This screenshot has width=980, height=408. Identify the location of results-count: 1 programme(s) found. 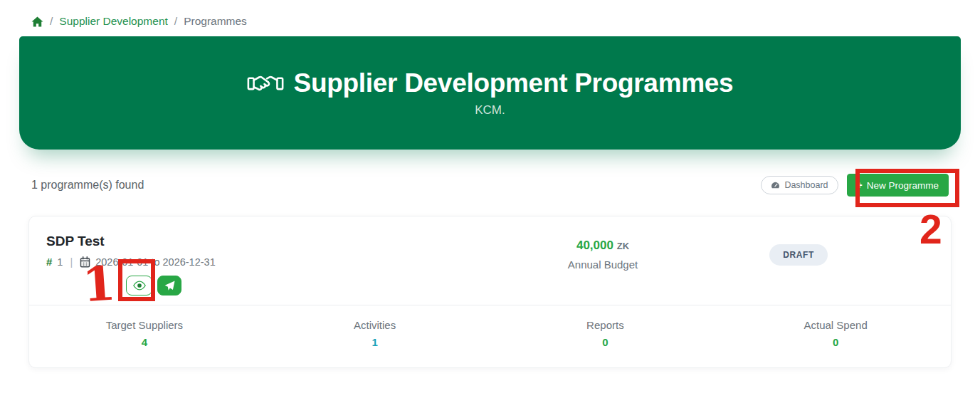
(396, 185).